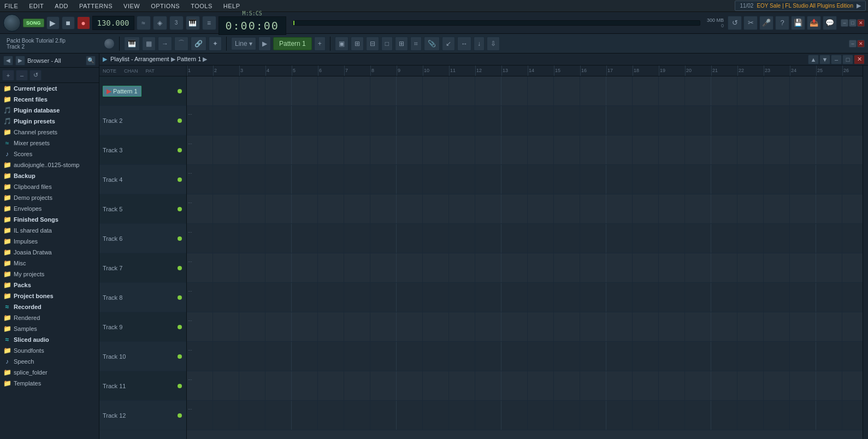 The image size is (868, 439). Describe the element at coordinates (698, 356) in the screenshot. I see `grid-cell-r10-c20` at that location.